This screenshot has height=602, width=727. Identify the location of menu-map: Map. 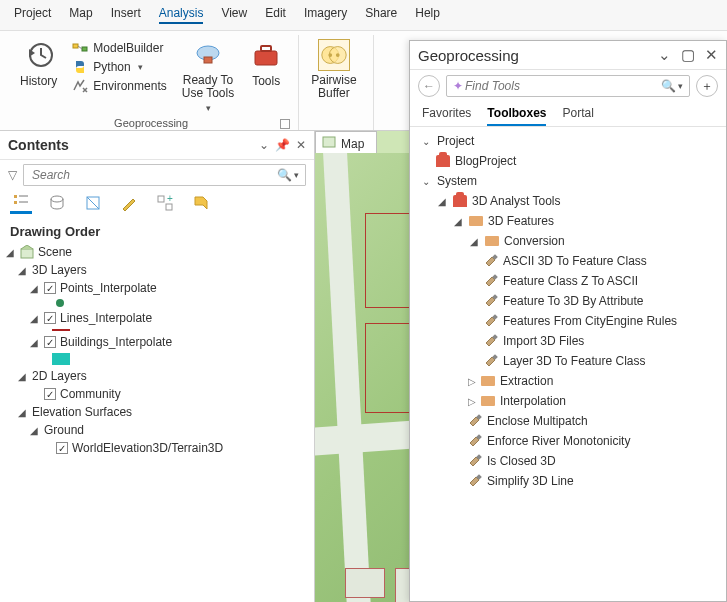
(80, 15).